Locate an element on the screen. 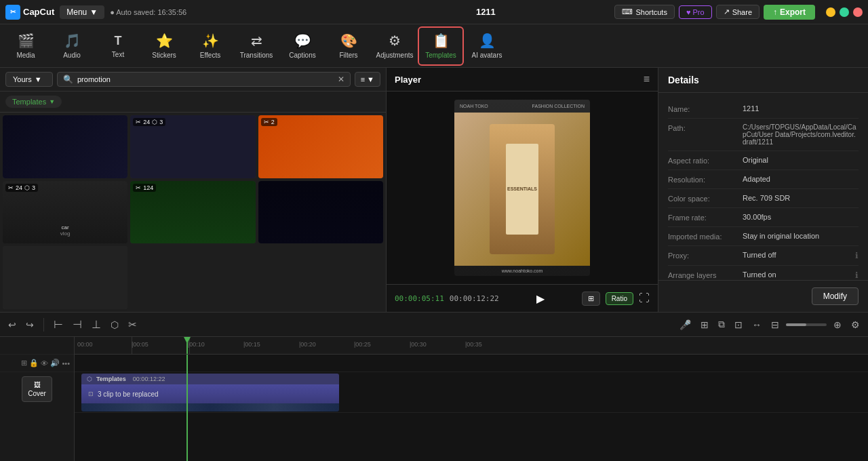 The height and width of the screenshot is (461, 868). cover-label: Cover is located at coordinates (37, 393).